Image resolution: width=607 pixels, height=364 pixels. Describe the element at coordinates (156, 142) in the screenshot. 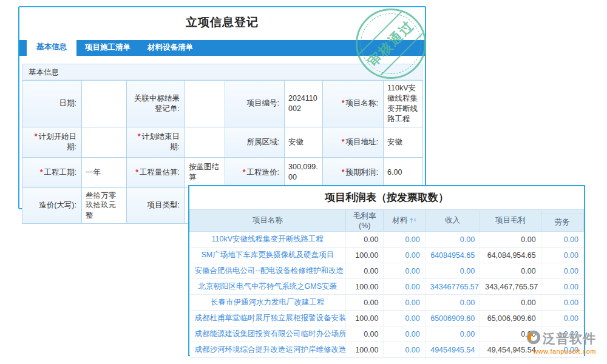

I see `field-label: *计划结束日期:` at that location.